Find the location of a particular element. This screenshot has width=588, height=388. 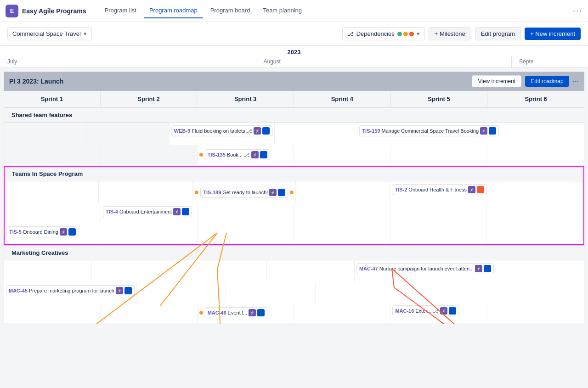

timeline-header: 2023 July August Septe is located at coordinates (294, 57).